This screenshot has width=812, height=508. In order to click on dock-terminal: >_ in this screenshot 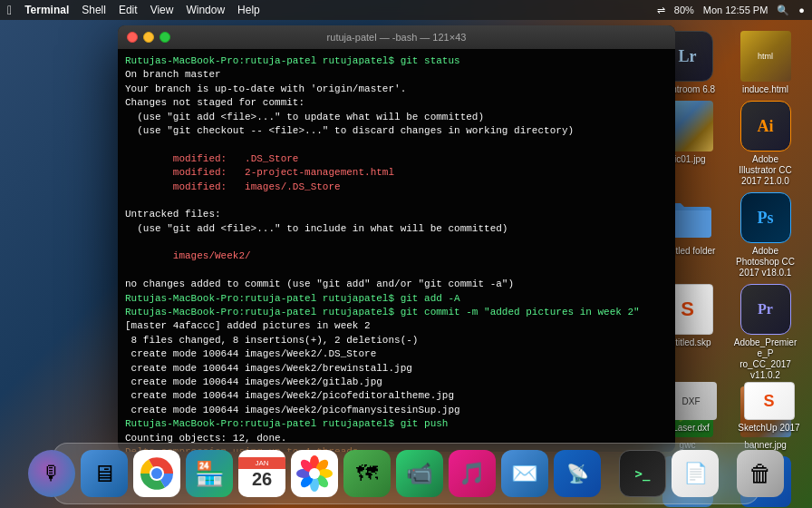, I will do `click(643, 474)`.